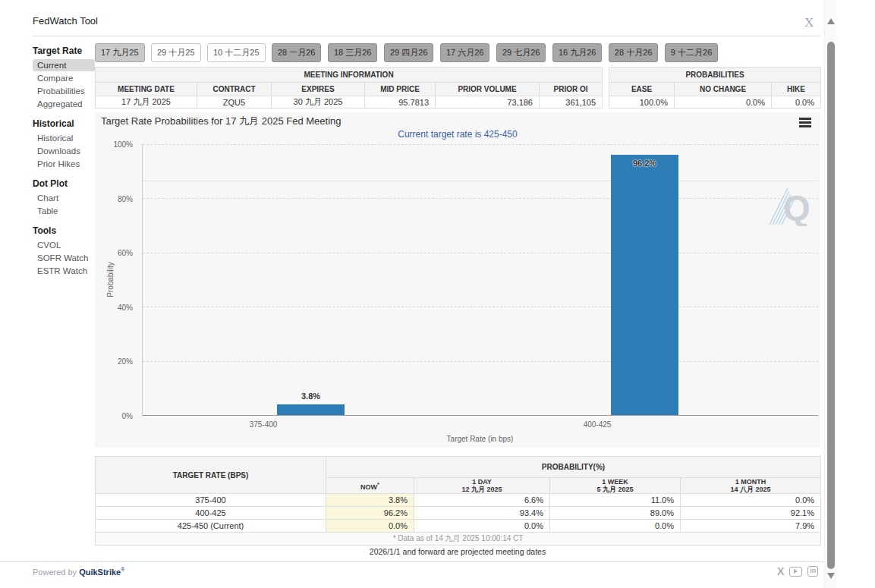 This screenshot has height=588, width=875. I want to click on table-row: 100.0% 0.0% 0.0%, so click(715, 102).